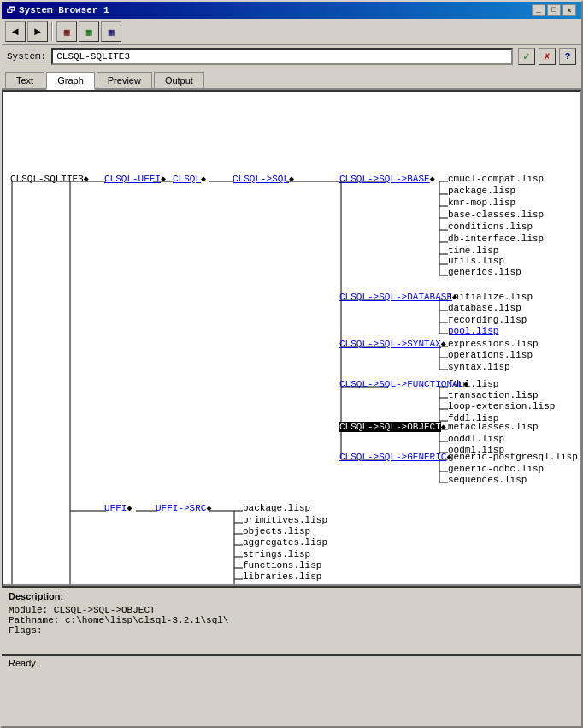 Image resolution: width=583 pixels, height=728 pixels. Describe the element at coordinates (491, 297) in the screenshot. I see `db-file-1: initialize.lisp` at that location.